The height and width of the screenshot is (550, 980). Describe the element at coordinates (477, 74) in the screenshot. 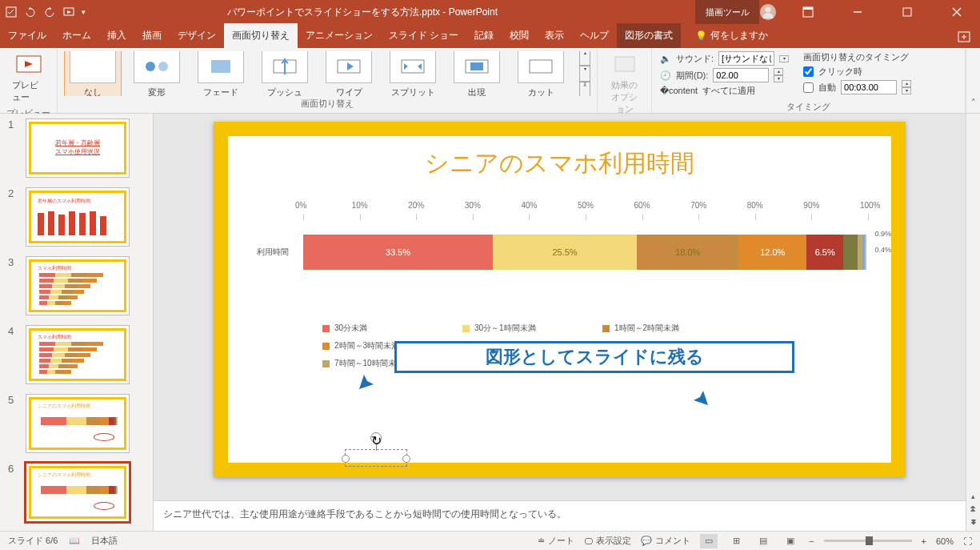

I see `transition-appear: 出現` at that location.